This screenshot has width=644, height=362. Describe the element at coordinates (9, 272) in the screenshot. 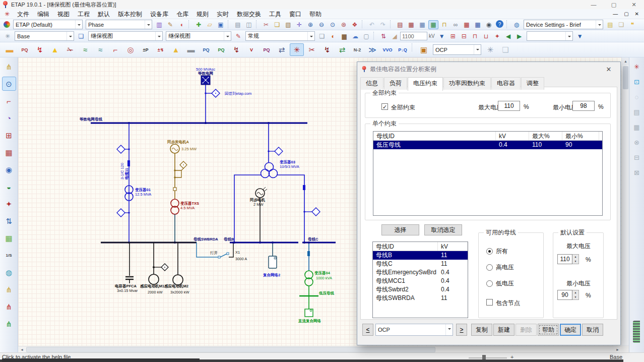

I see `dumpster-icon: ◍` at that location.